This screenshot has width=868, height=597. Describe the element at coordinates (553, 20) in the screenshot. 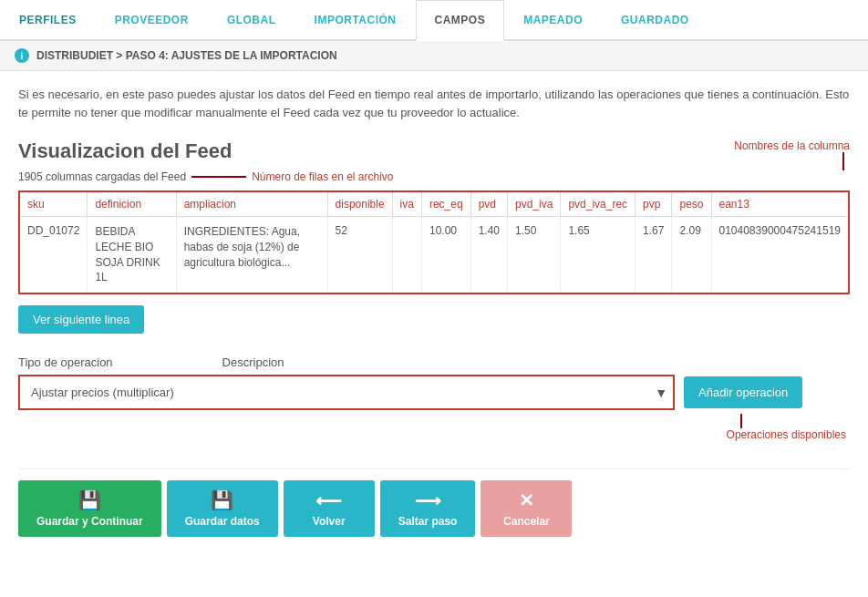

I see `tab-mapeado: MAPEADO` at that location.